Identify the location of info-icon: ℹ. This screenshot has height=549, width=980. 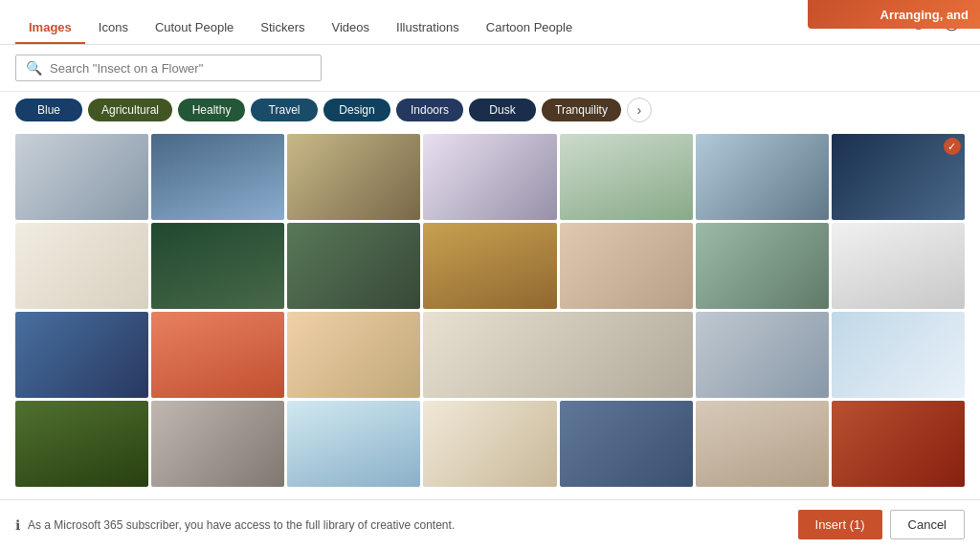
(17, 525).